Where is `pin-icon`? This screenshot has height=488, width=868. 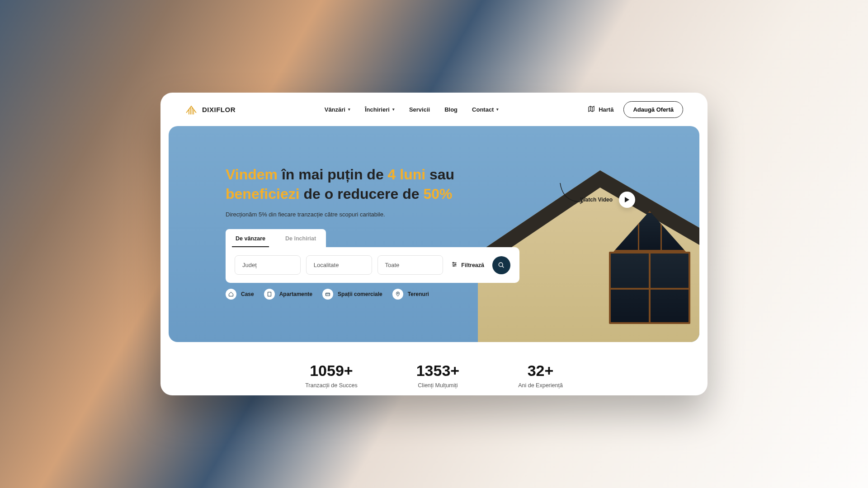
pin-icon is located at coordinates (398, 294).